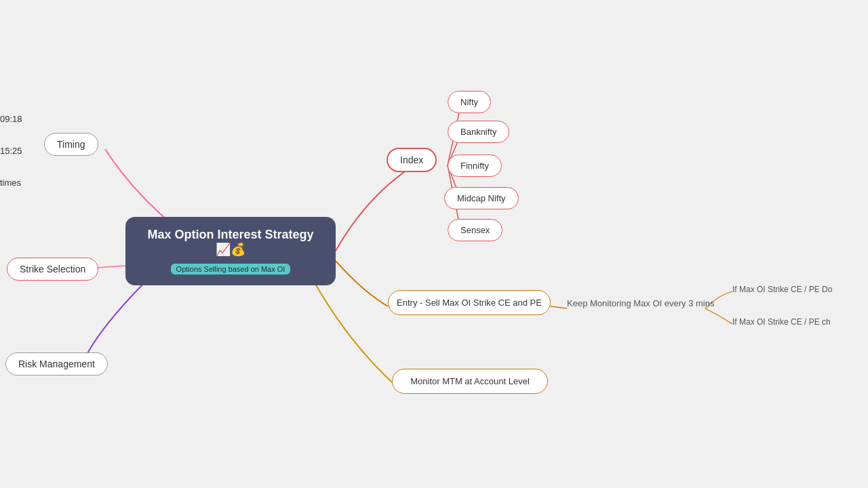  What do you see at coordinates (412, 160) in the screenshot?
I see `index-node: Index` at bounding box center [412, 160].